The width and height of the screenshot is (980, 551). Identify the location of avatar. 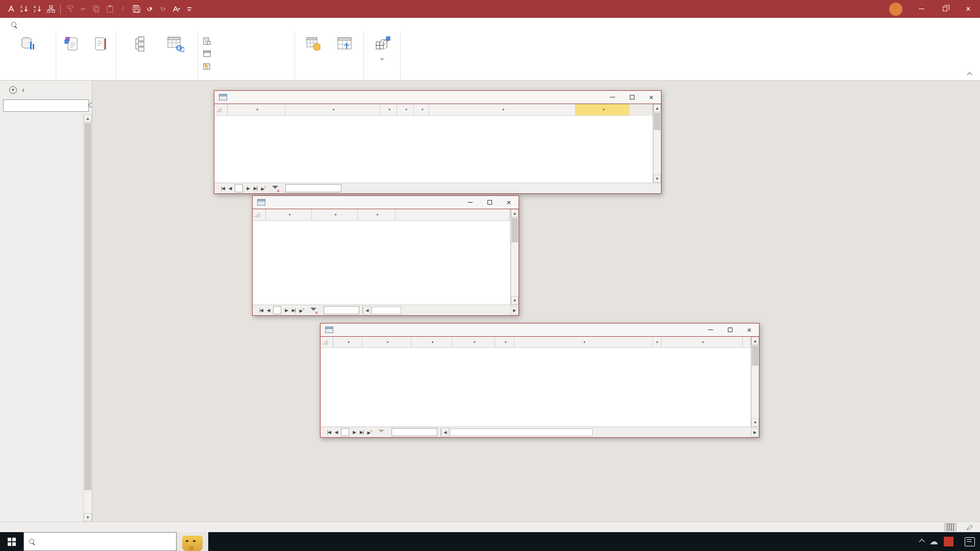
(896, 9).